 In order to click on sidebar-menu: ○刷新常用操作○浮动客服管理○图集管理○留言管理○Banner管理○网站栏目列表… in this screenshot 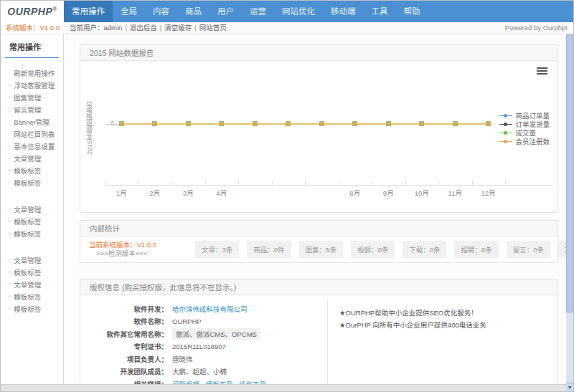, I will do `click(32, 191)`.